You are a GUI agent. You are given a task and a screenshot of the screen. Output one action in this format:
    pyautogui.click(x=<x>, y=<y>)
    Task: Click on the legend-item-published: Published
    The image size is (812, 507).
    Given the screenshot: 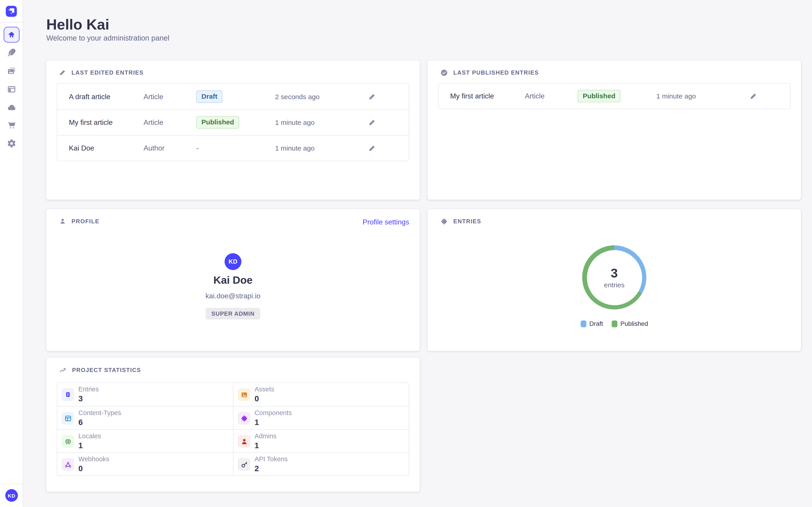 What is the action you would take?
    pyautogui.click(x=630, y=324)
    